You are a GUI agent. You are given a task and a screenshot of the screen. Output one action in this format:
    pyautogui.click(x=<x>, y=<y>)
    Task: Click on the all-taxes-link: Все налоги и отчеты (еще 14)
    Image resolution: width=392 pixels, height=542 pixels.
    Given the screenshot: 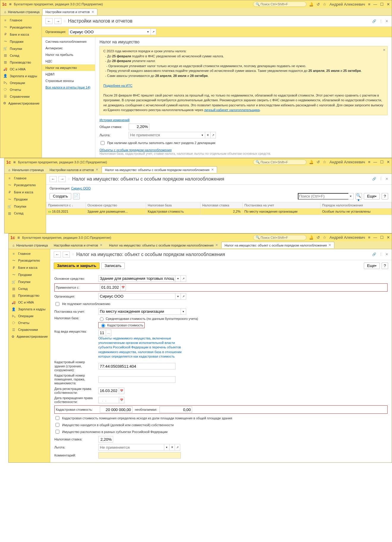 What is the action you would take?
    pyautogui.click(x=68, y=87)
    